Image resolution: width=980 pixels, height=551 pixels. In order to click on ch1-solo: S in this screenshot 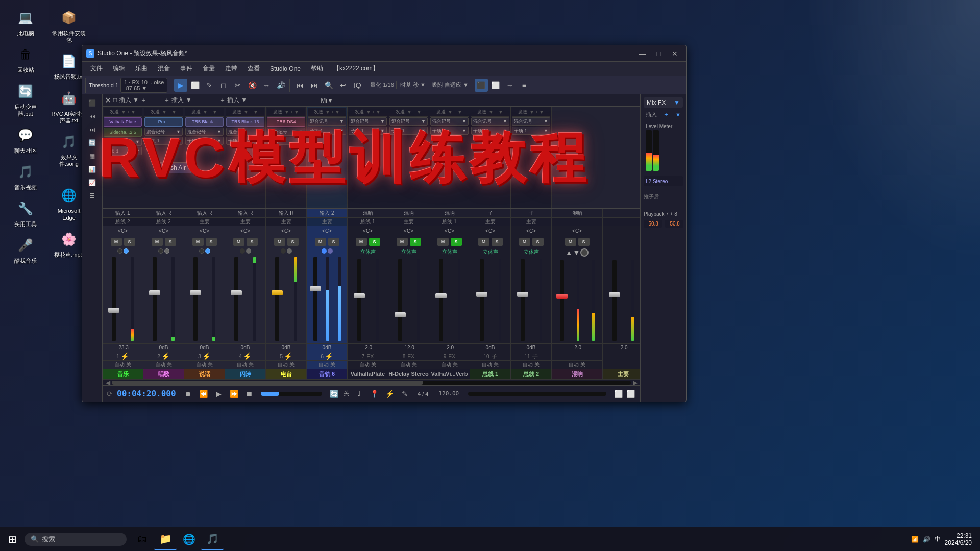, I will do `click(130, 242)`.